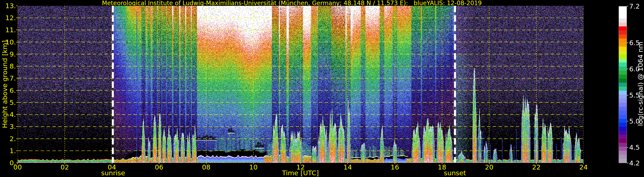 The height and width of the screenshot is (177, 644). I want to click on x-tick-label: 18, so click(442, 167).